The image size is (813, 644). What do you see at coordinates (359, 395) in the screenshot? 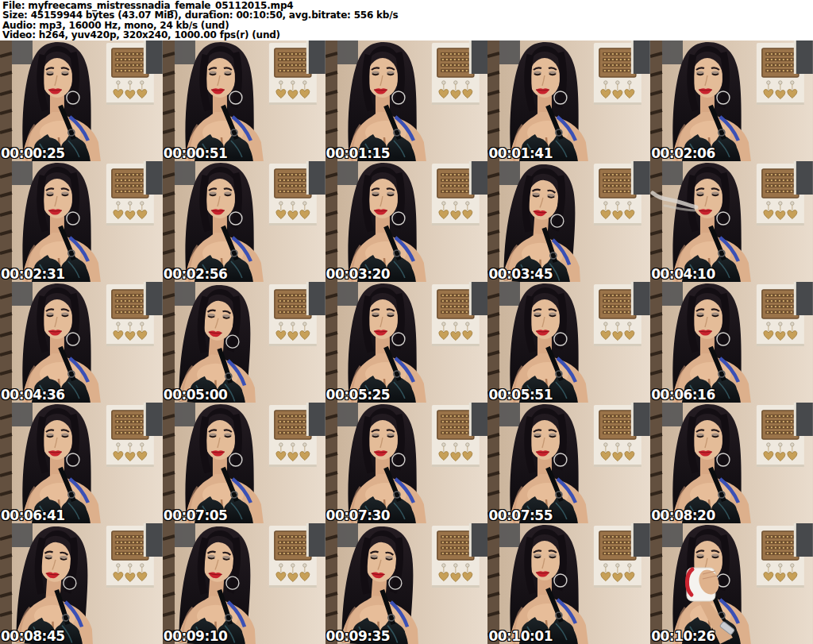
I see `frame-timestamp: 00:05:25` at bounding box center [359, 395].